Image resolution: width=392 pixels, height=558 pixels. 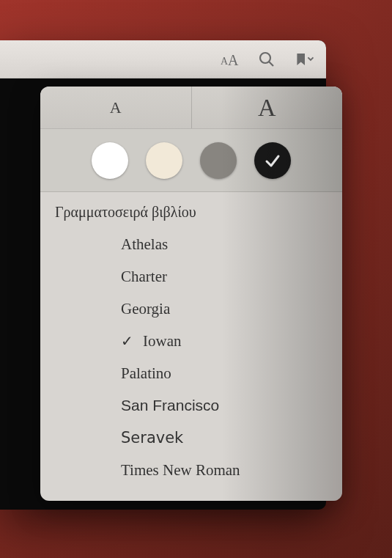 I want to click on font-option-label: Charter, so click(x=144, y=277).